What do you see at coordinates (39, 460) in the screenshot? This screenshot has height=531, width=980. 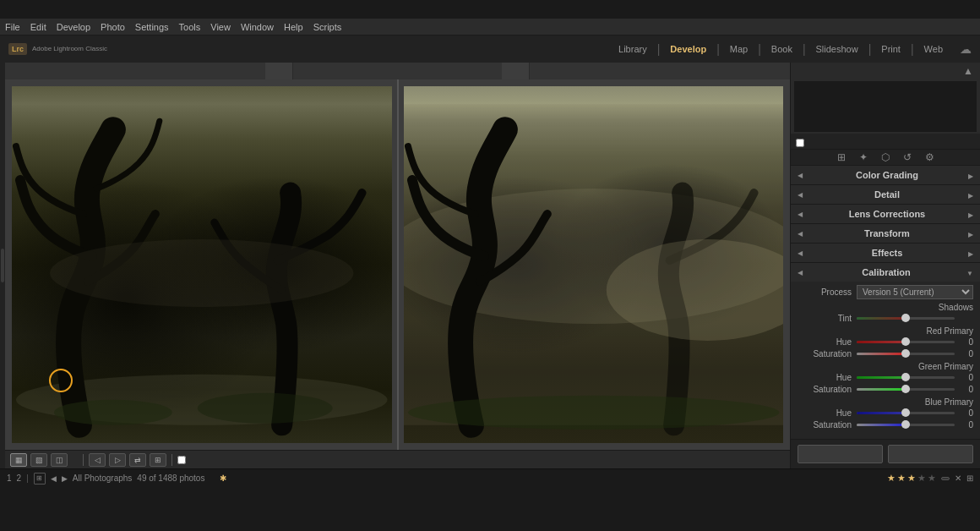 I see `side-by-side-btn: ▧` at bounding box center [39, 460].